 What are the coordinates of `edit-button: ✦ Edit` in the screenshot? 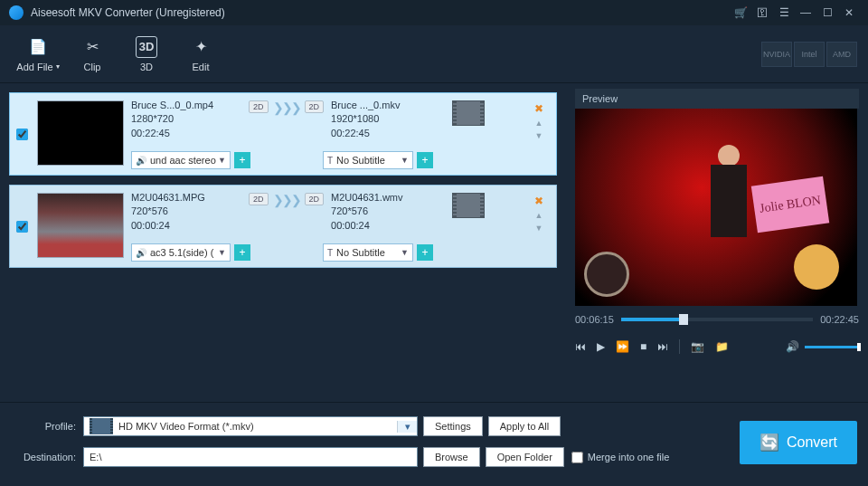 It's located at (201, 54).